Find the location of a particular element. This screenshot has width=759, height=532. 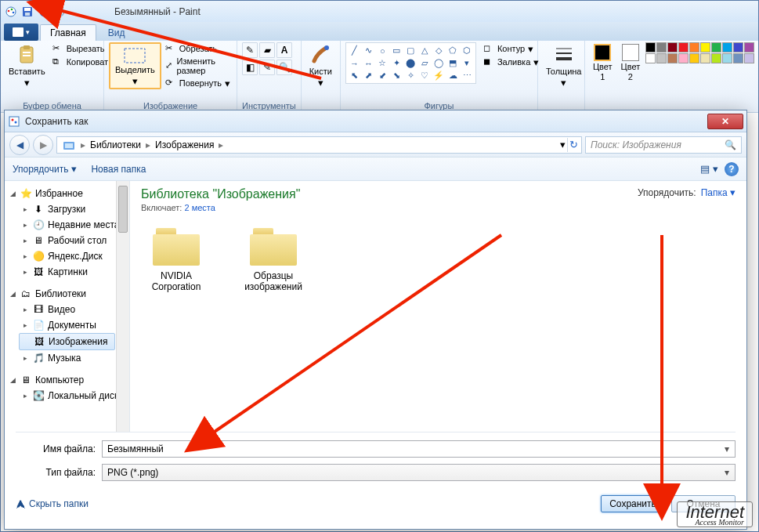

dialog-nav: ◀ ▶ ▸ Библиотеки ▸ Изображения ▸ ▾ ↻ Пои… is located at coordinates (376, 145).